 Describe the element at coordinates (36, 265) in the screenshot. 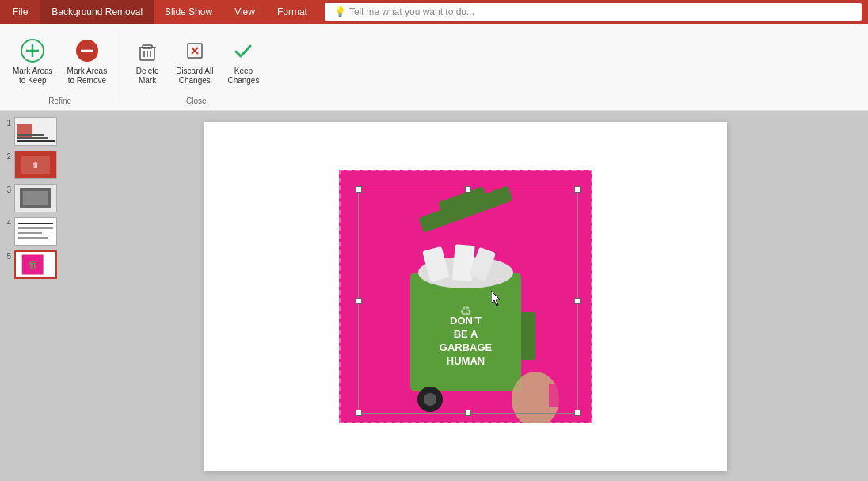

I see `slide-img-5: 🗑` at that location.